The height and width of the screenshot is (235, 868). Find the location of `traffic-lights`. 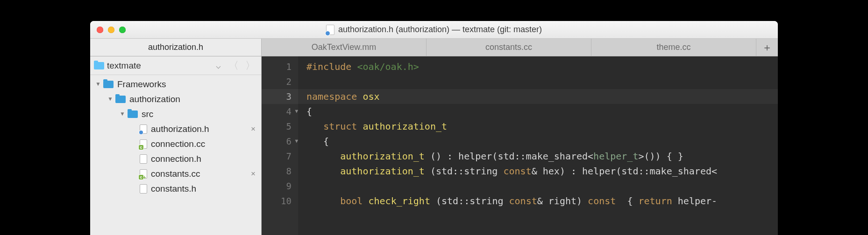

traffic-lights is located at coordinates (111, 30).